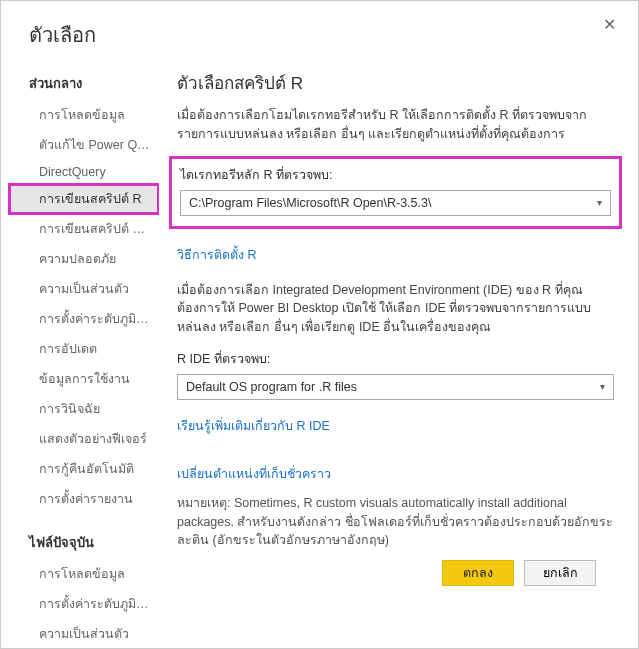 The image size is (639, 649). What do you see at coordinates (84, 115) in the screenshot?
I see `sidebar-item-data-load: การโหลดข้อมูล` at bounding box center [84, 115].